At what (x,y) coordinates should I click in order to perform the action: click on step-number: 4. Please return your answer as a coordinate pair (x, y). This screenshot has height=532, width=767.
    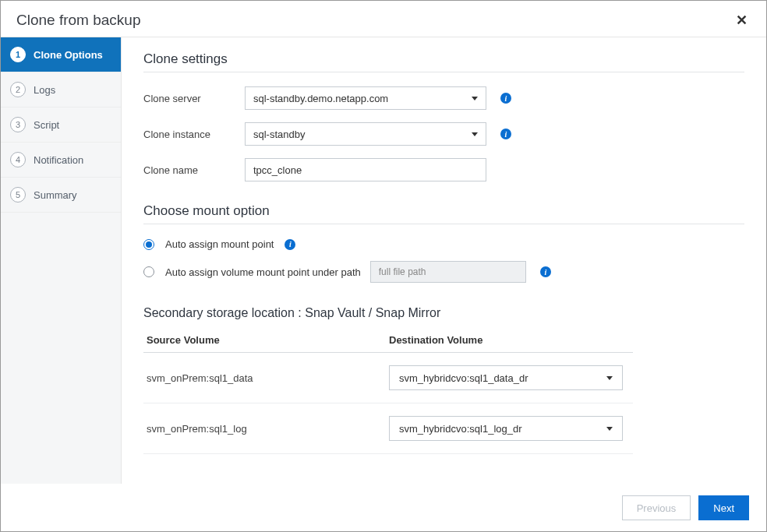
    Looking at the image, I should click on (18, 160).